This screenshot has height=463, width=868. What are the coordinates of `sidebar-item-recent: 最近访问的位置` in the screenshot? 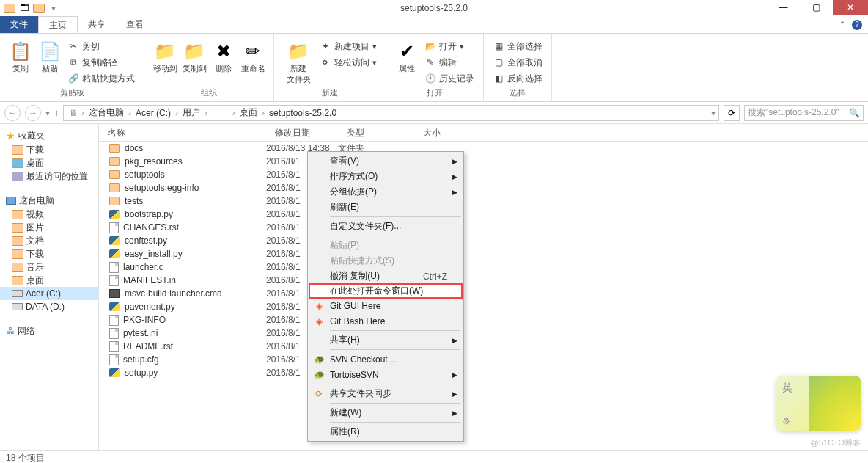 It's located at (49, 176).